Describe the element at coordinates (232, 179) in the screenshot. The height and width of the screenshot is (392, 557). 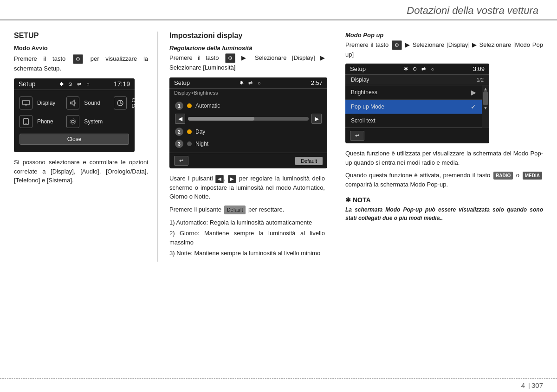
I see `right-arrow-icon: ▶` at that location.